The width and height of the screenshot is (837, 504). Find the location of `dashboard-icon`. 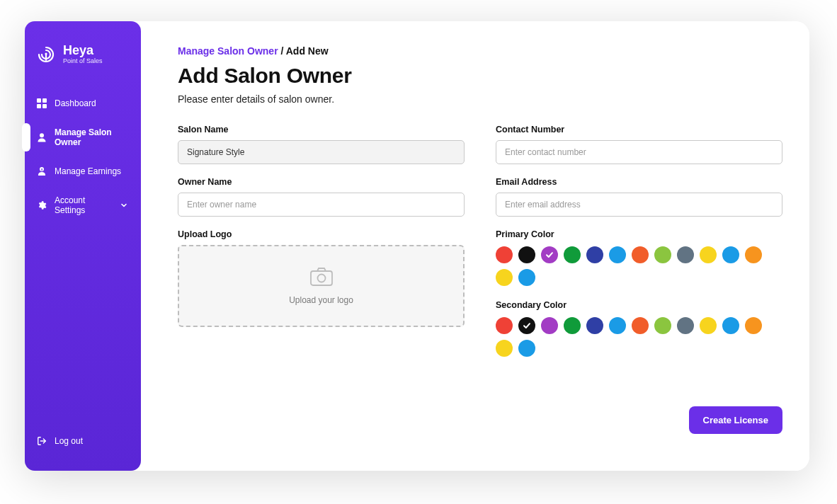

dashboard-icon is located at coordinates (42, 103).